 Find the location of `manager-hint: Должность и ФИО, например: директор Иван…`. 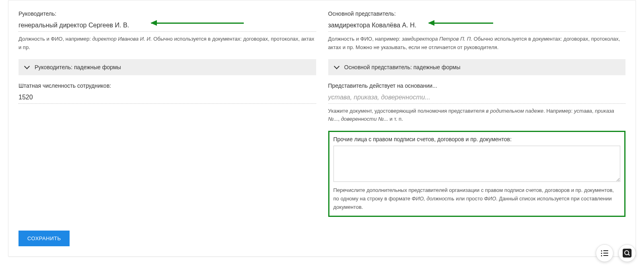

manager-hint: Должность и ФИО, например: директор Иван… is located at coordinates (167, 43).